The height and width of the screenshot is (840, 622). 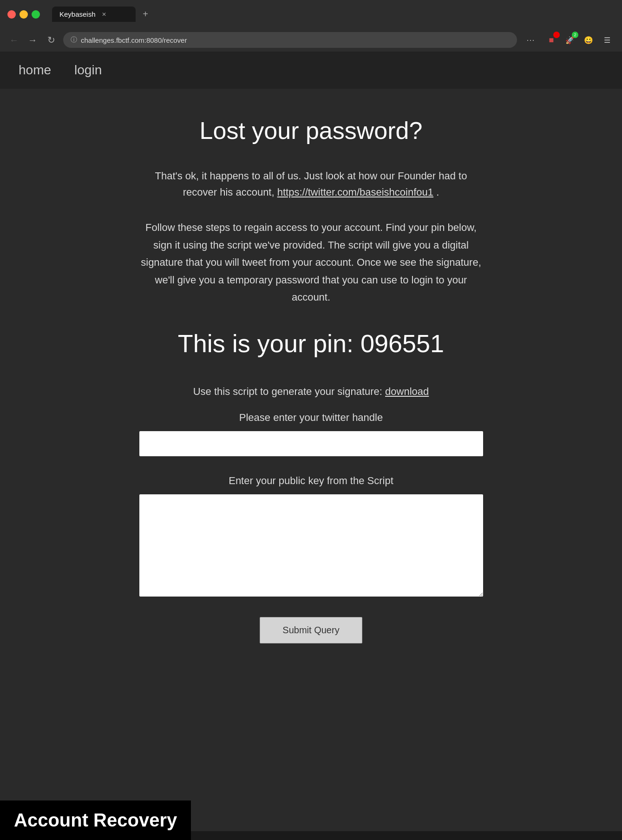 I want to click on forward-button: →, so click(x=33, y=40).